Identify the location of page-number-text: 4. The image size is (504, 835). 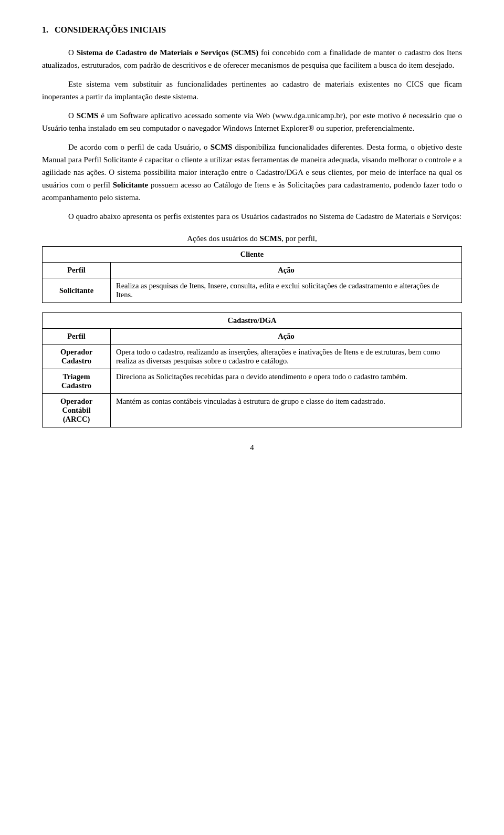
(252, 447).